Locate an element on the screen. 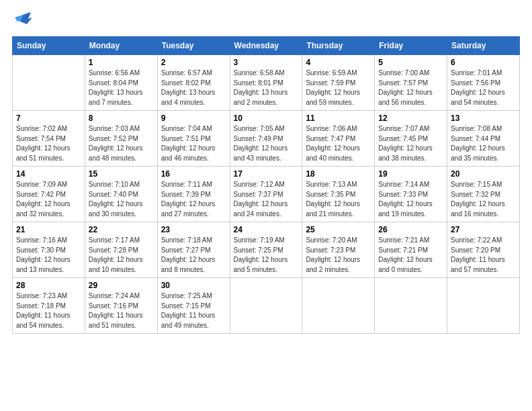 Image resolution: width=532 pixels, height=411 pixels. cell-info: Sunrise: 7:24 AMSunset: 7:16 PMDaylight:… is located at coordinates (116, 310).